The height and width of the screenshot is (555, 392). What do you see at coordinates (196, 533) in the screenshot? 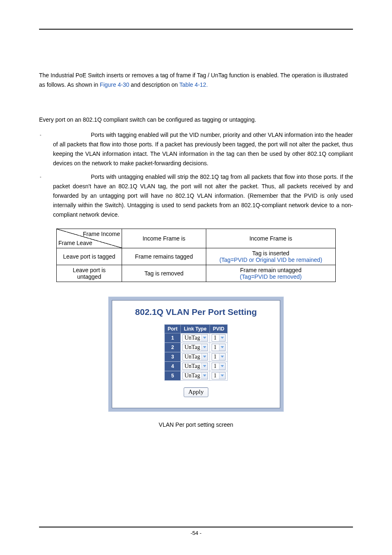
I see `page-number: -54 -` at bounding box center [196, 533].